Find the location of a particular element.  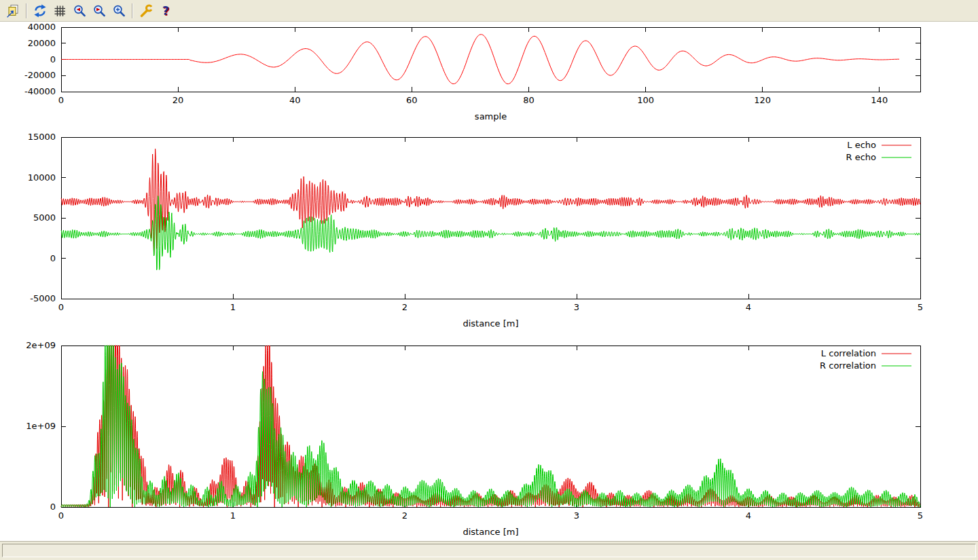

svg-text: 40 is located at coordinates (295, 100).